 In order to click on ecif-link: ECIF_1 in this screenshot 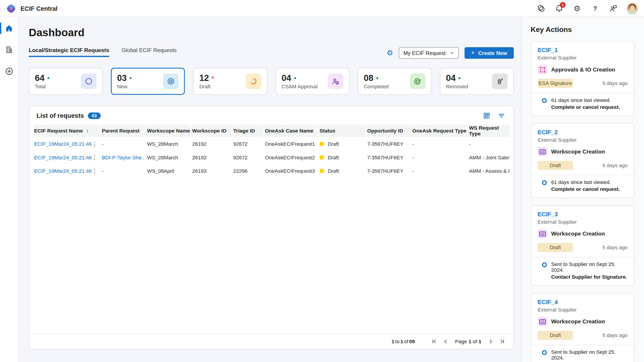, I will do `click(548, 50)`.